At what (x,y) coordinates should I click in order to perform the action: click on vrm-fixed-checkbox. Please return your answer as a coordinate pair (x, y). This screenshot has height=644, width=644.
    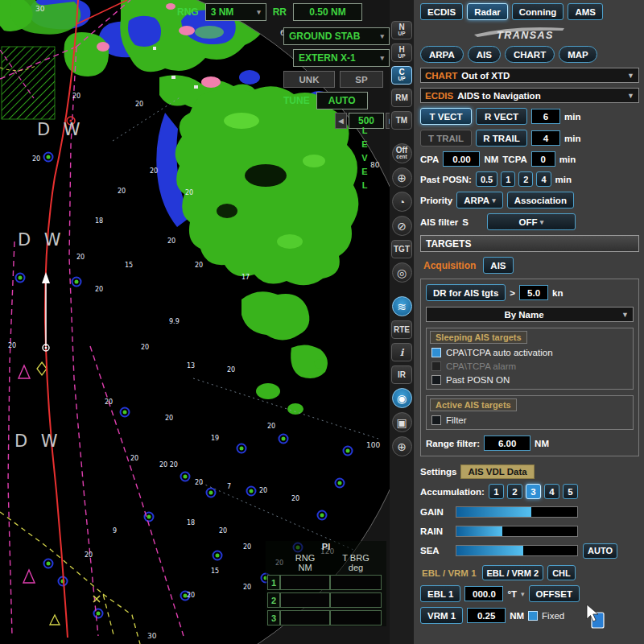
    Looking at the image, I should click on (533, 616).